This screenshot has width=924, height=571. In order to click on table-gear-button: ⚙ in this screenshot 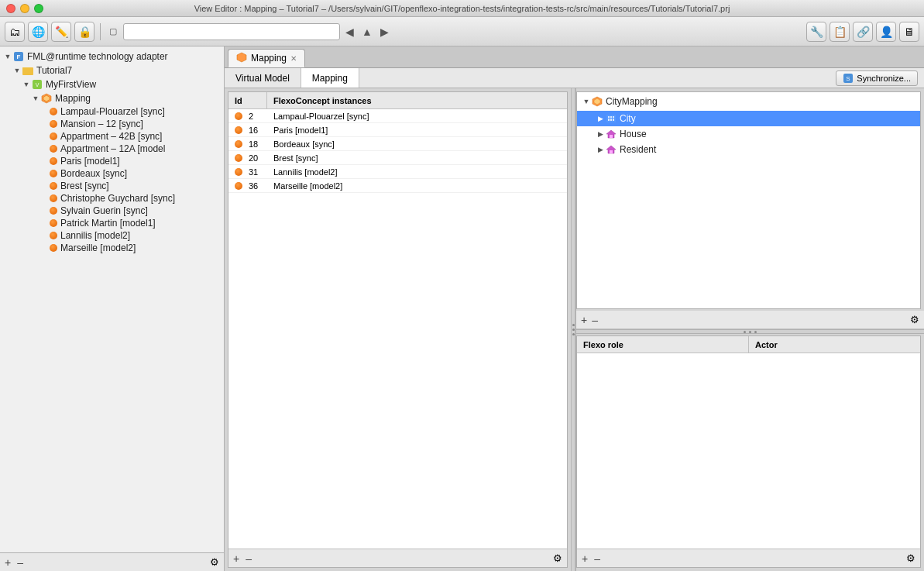, I will do `click(558, 558)`.